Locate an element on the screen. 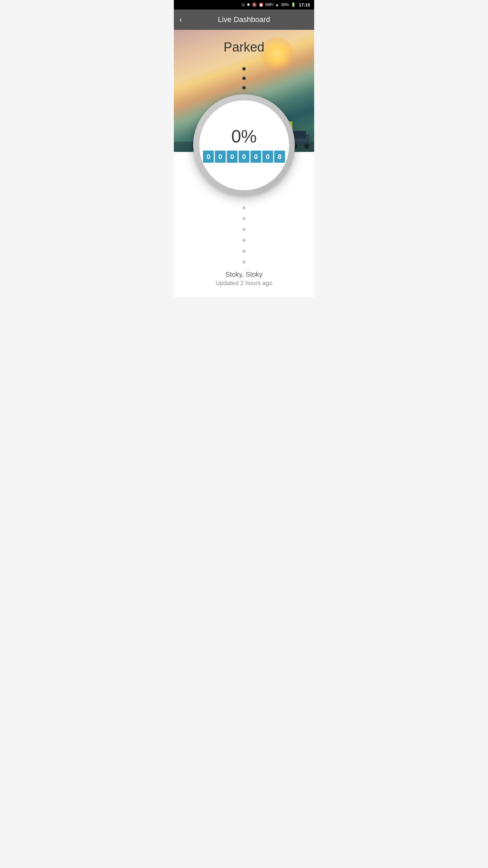 This screenshot has height=868, width=488. odometer-digit-4: 0 is located at coordinates (244, 157).